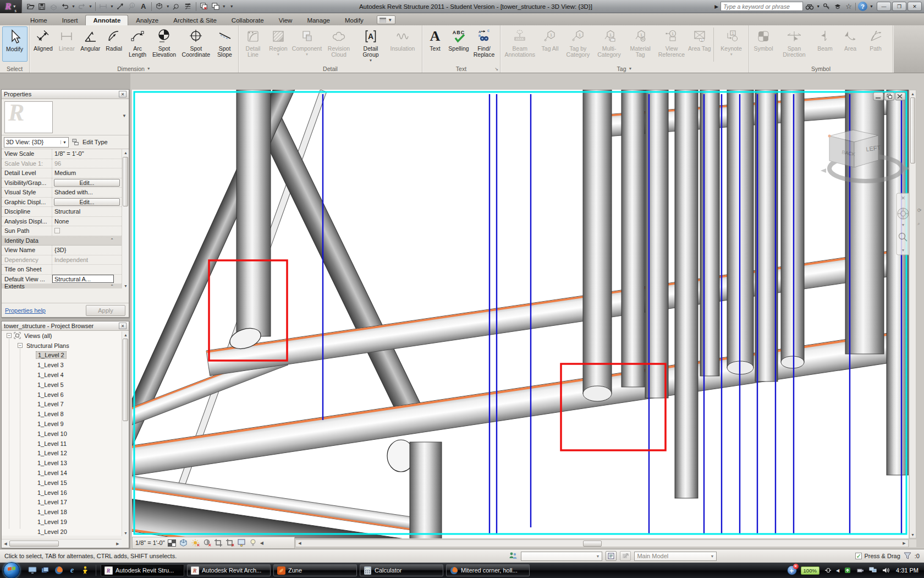  What do you see at coordinates (878, 556) in the screenshot?
I see `press-drag-control: ✓ Press & Drag` at bounding box center [878, 556].